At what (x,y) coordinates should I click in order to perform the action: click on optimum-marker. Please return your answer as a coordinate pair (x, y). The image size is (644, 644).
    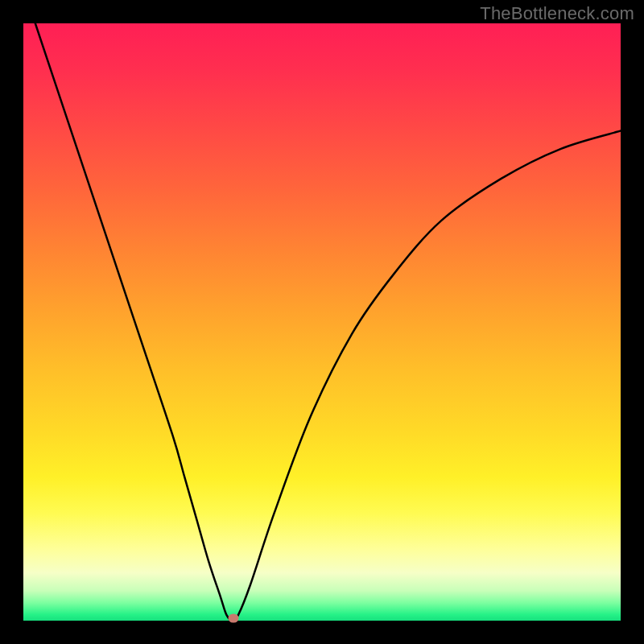
    Looking at the image, I should click on (233, 618).